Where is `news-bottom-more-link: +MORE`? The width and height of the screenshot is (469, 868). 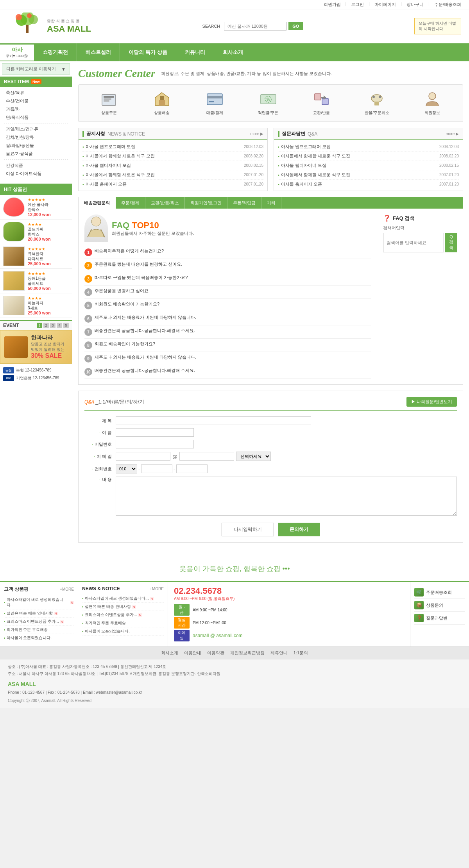
news-bottom-more-link: +MORE is located at coordinates (157, 589).